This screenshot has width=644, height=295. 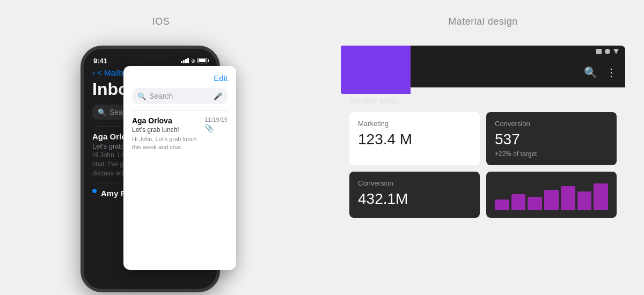 What do you see at coordinates (193, 61) in the screenshot?
I see `wifi-icon: ⊛` at bounding box center [193, 61].